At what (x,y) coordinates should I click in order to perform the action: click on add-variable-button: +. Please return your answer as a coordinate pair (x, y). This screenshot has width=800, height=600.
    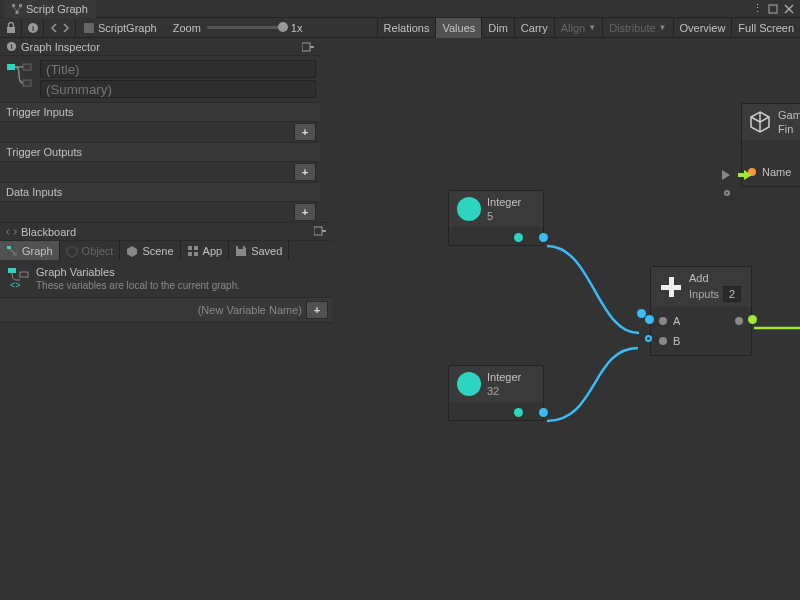
    Looking at the image, I should click on (317, 310).